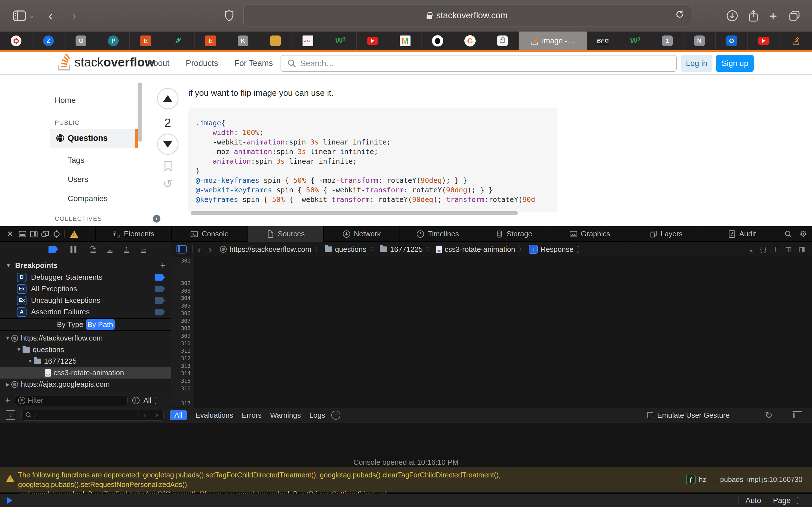 The height and width of the screenshot is (507, 812). I want to click on tab-pinned: M, so click(405, 41).